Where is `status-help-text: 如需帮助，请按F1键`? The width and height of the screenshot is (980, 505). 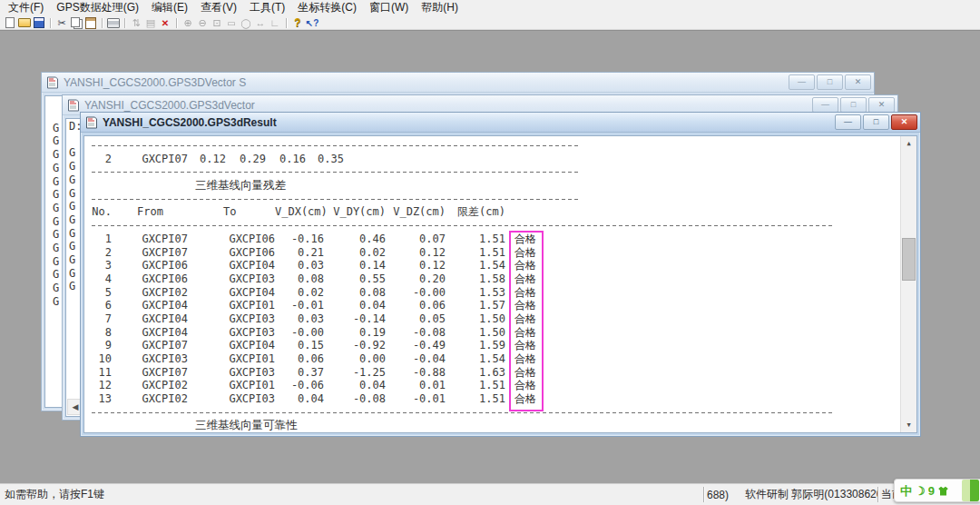
status-help-text: 如需帮助，请按F1键 is located at coordinates (352, 494).